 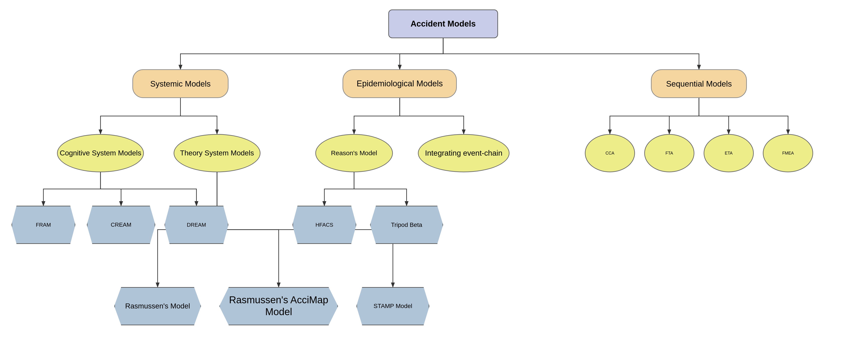 What do you see at coordinates (788, 153) in the screenshot?
I see `node-fmea: FMEA` at bounding box center [788, 153].